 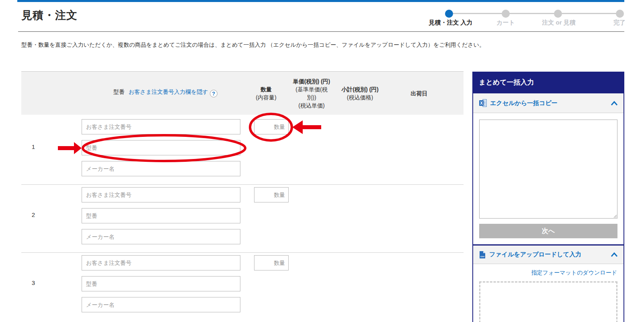 What do you see at coordinates (506, 14) in the screenshot?
I see `step-dot-cart` at bounding box center [506, 14].